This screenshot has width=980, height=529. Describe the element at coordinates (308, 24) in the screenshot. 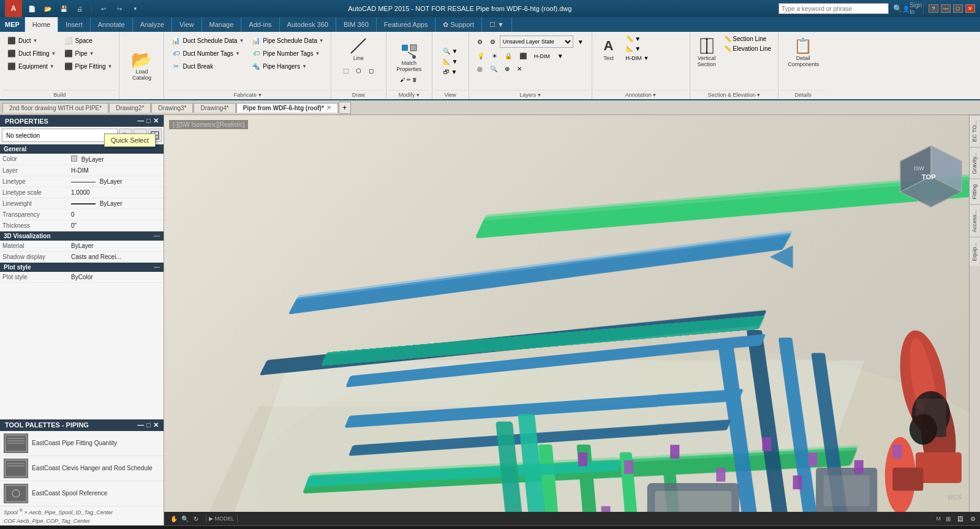

I see `tab-autodesk360: Autodesk 360` at that location.